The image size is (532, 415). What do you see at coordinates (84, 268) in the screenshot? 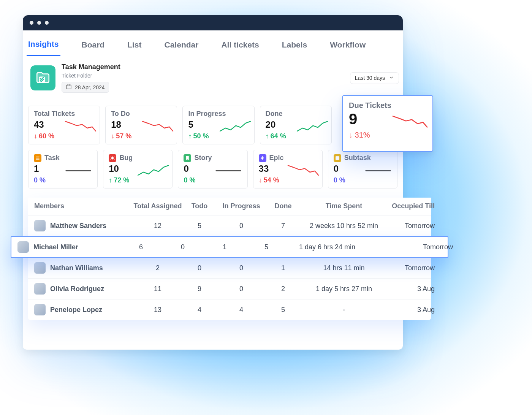
I see `member-cell: Nathan Williams` at bounding box center [84, 268].